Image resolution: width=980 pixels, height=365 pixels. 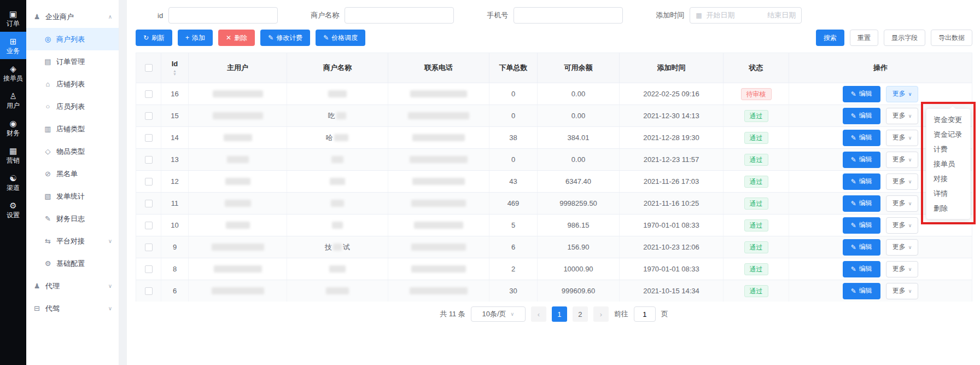 I want to click on id-filter-input, so click(x=223, y=15).